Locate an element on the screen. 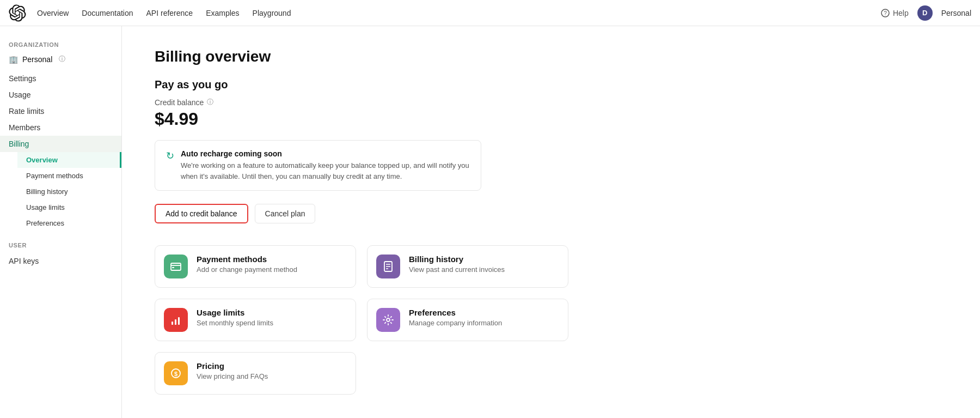  sidebar-item-members: Members is located at coordinates (61, 128).